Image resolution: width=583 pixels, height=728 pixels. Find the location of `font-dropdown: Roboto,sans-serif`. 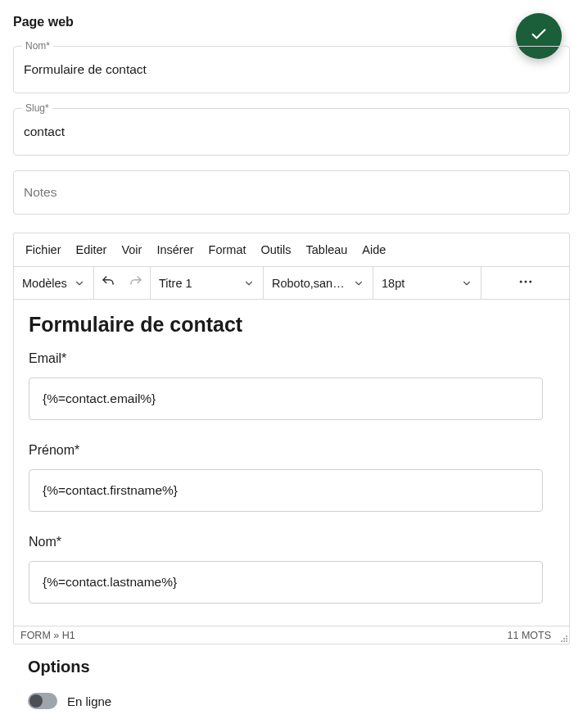

font-dropdown: Roboto,sans-serif is located at coordinates (318, 283).